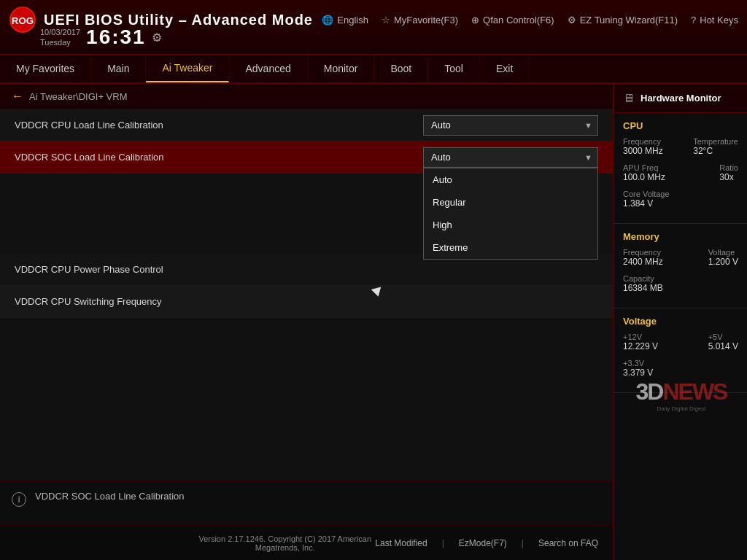 The width and height of the screenshot is (747, 560). What do you see at coordinates (724, 252) in the screenshot?
I see `hw-mem-voltage-label: Voltage` at bounding box center [724, 252].